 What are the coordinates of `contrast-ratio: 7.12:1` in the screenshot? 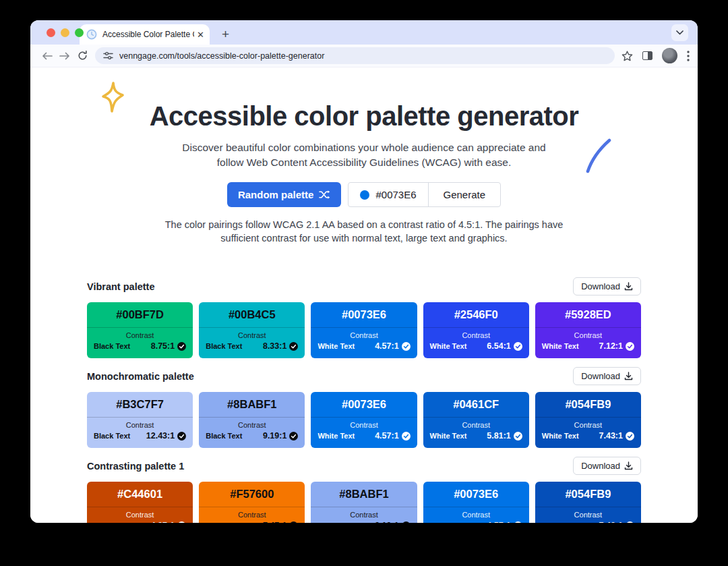 It's located at (611, 346).